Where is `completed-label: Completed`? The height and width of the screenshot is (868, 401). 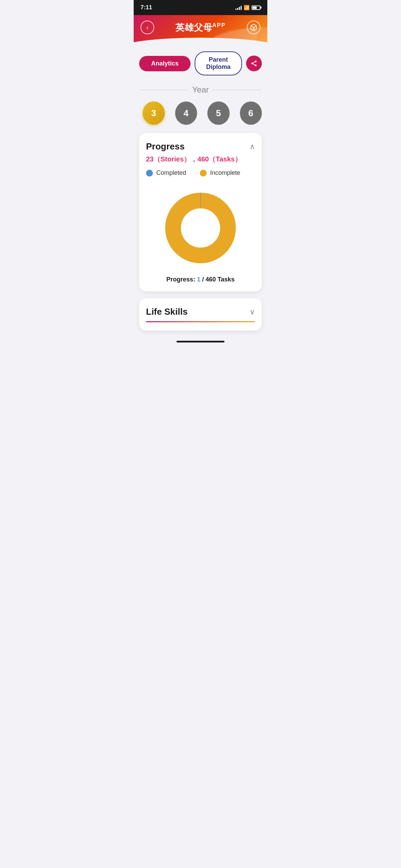 completed-label: Completed is located at coordinates (171, 173).